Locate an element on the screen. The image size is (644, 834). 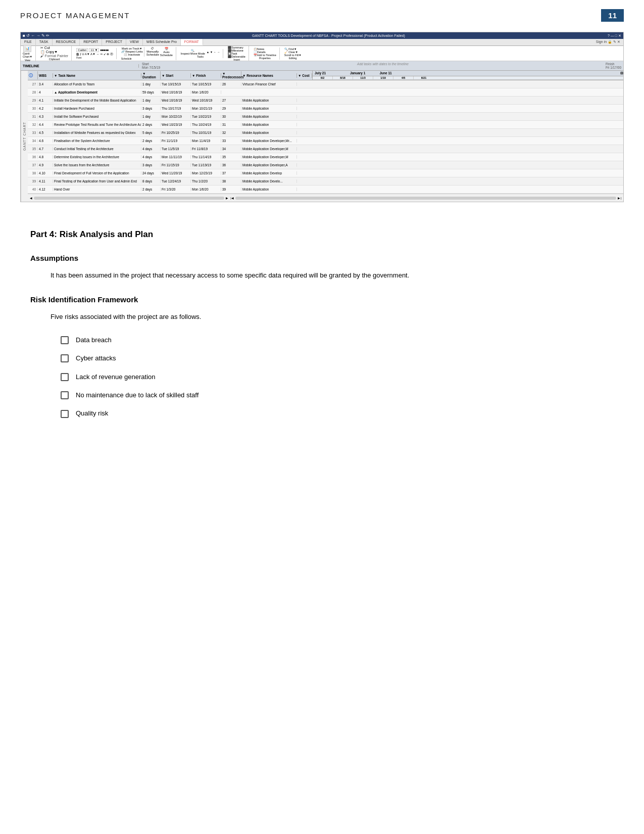
risk-item-3: Lack of revenue generation is located at coordinates (337, 377).